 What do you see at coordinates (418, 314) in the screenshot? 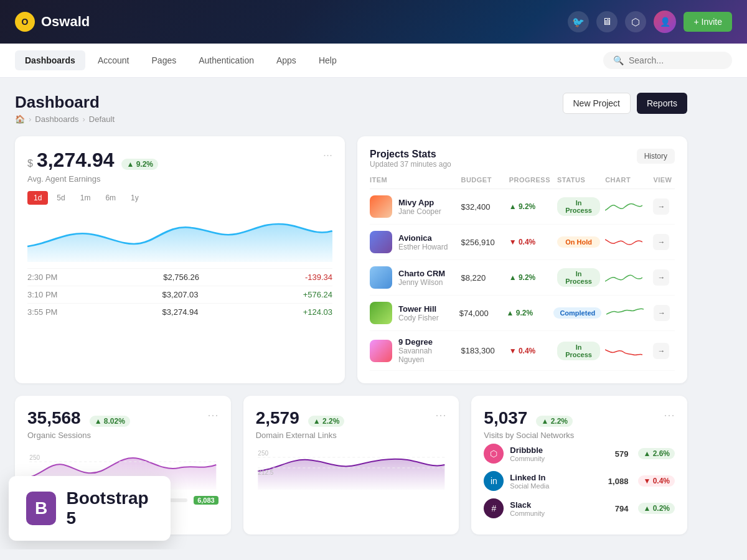
I see `project-info-4: Tower Hill Cody Fisher` at bounding box center [418, 314].